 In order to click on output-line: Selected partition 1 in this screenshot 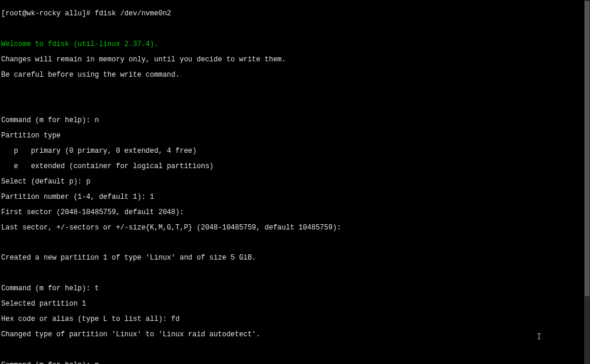, I will do `click(295, 304)`.